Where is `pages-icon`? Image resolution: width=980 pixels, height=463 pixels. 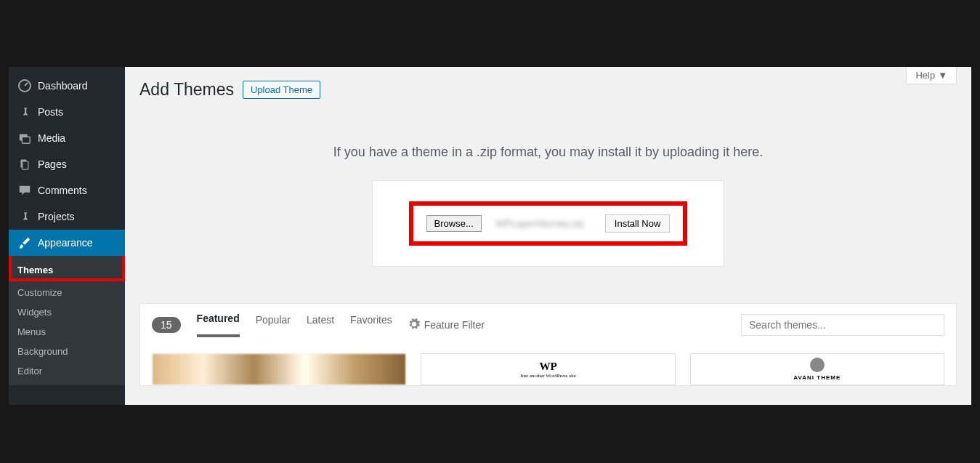
pages-icon is located at coordinates (25, 164).